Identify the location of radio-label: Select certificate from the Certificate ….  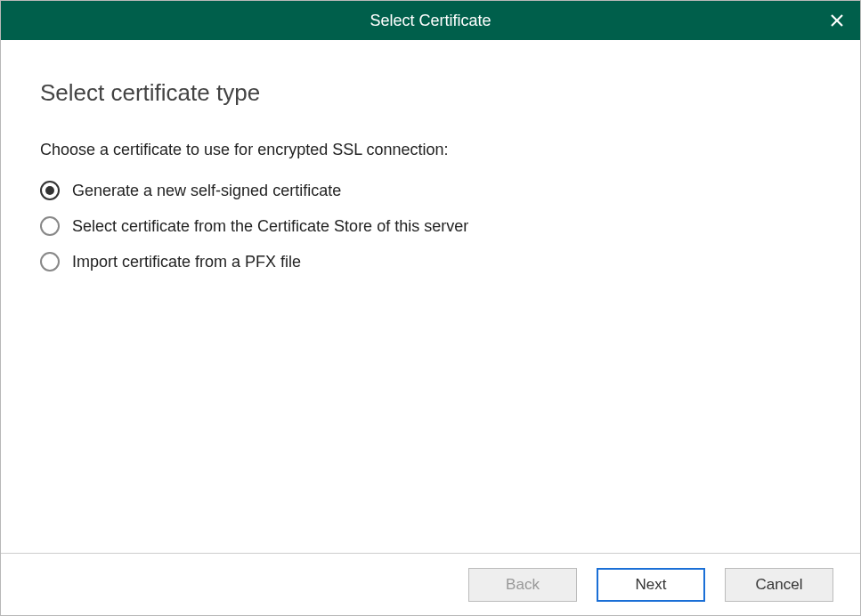
(271, 226).